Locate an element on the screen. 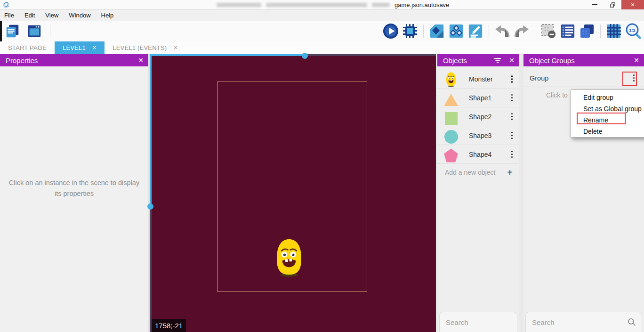 Image resolution: width=644 pixels, height=332 pixels. minimize-icon is located at coordinates (595, 5).